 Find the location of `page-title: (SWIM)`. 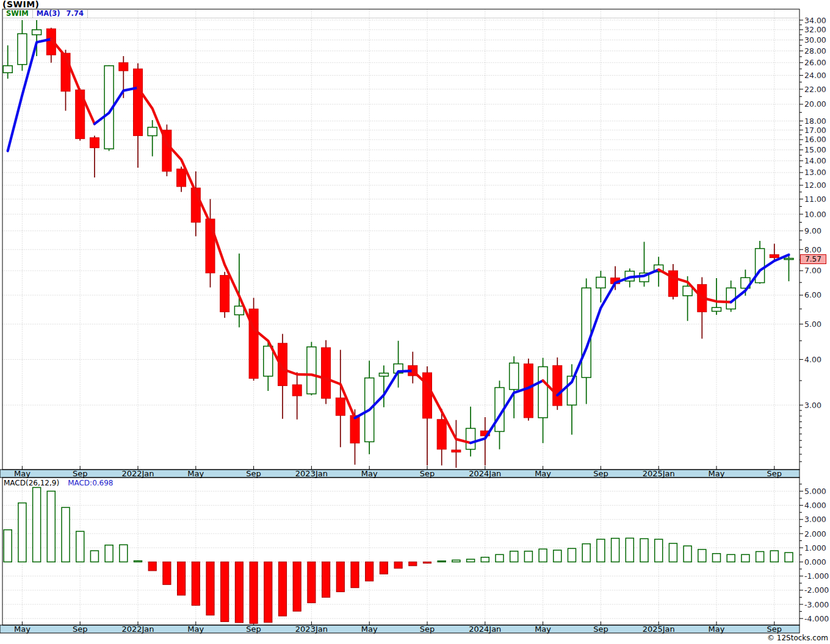

page-title: (SWIM) is located at coordinates (21, 5).